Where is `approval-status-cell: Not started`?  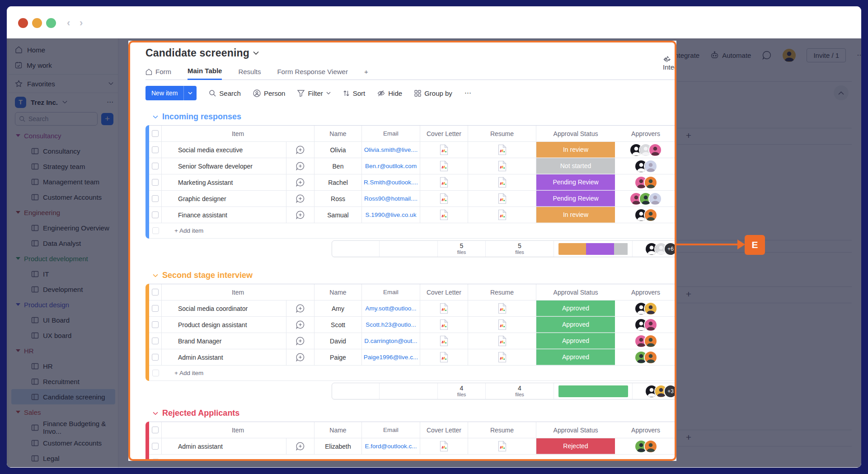 approval-status-cell: Not started is located at coordinates (576, 166).